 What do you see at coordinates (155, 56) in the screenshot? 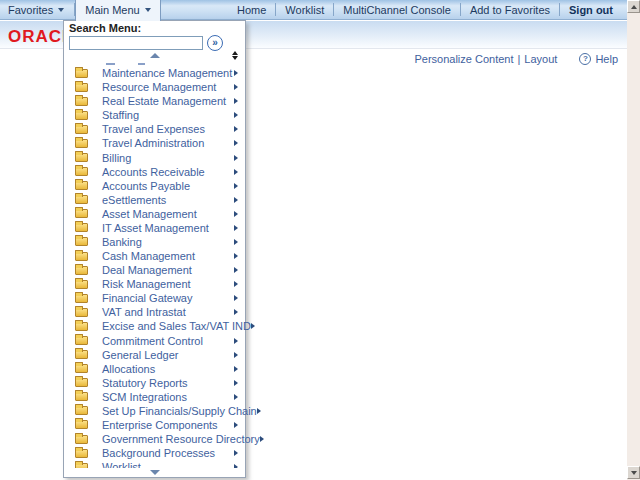
I see `scroll-up-icon` at bounding box center [155, 56].